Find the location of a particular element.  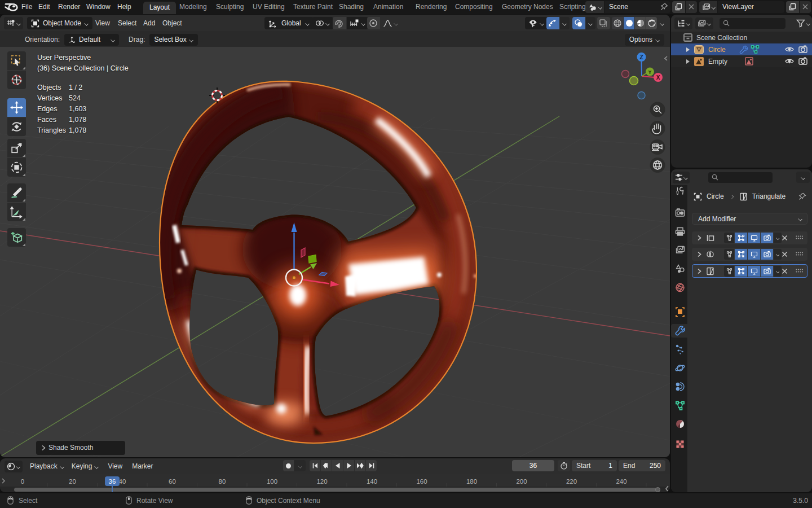

svg-text: 80 is located at coordinates (222, 481).